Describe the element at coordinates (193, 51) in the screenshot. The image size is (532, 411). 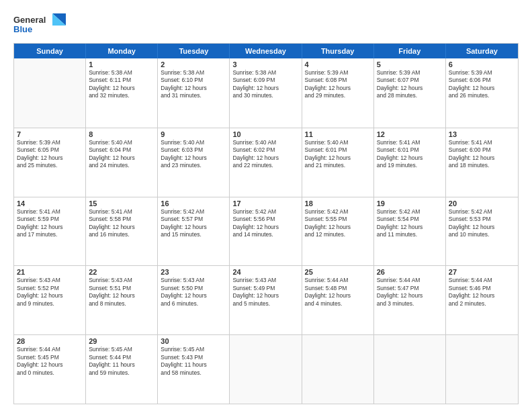
I see `weekday-header-tuesday: Tuesday` at that location.